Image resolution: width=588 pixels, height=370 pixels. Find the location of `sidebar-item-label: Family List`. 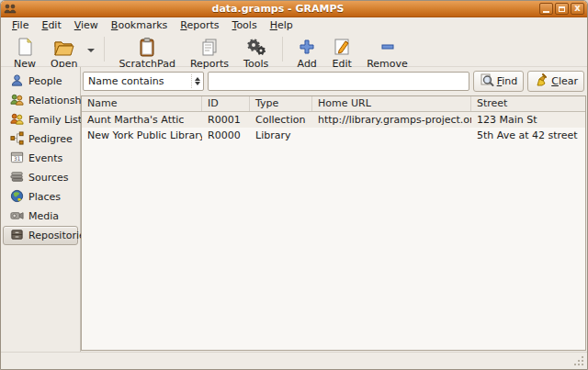

sidebar-item-label: Family List is located at coordinates (55, 119).